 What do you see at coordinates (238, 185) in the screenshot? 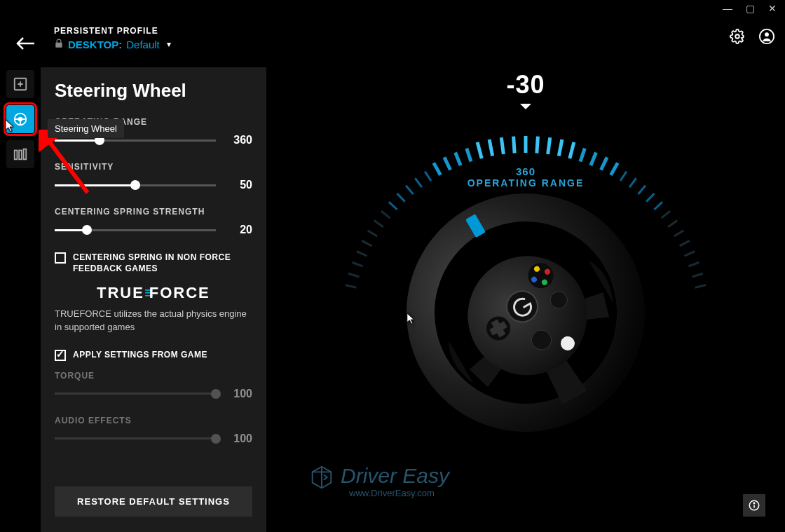
I see `sensitivity-value: 50` at bounding box center [238, 185].